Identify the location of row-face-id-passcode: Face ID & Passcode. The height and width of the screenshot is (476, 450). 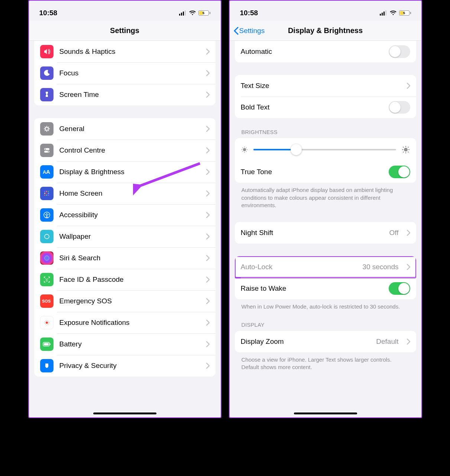
(125, 280).